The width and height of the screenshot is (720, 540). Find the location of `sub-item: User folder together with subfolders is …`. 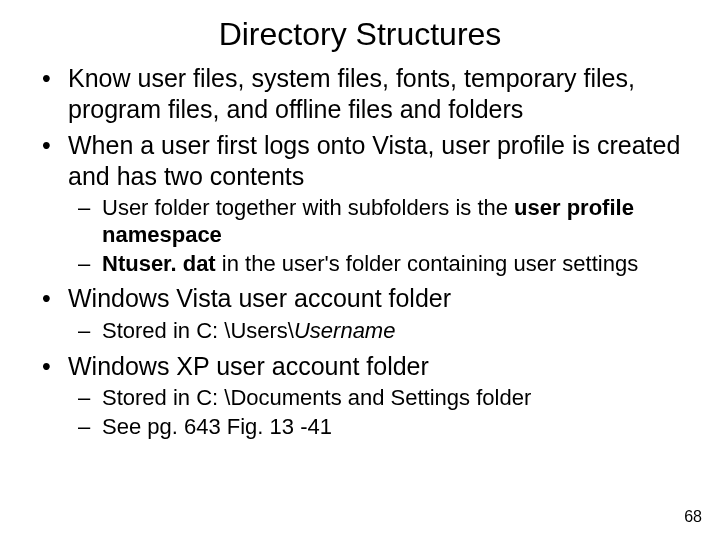

sub-item: User folder together with subfolders is … is located at coordinates (396, 222).